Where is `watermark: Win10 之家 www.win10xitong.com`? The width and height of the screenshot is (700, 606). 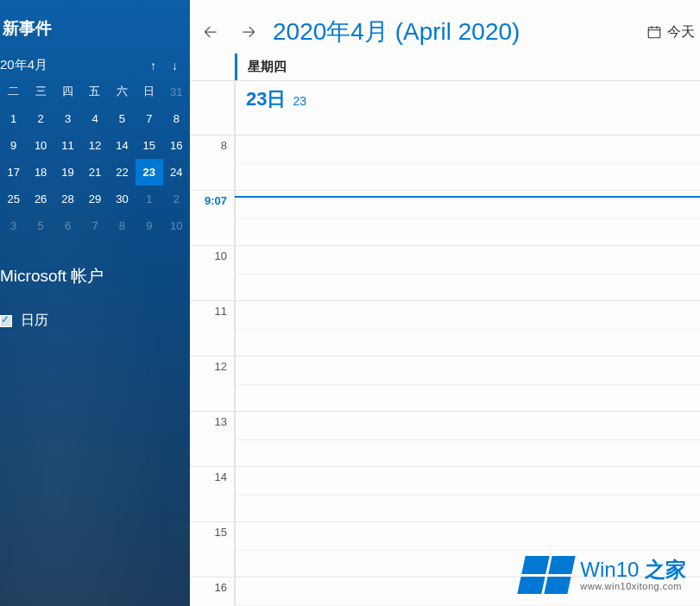
watermark: Win10 之家 www.win10xitong.com is located at coordinates (604, 575).